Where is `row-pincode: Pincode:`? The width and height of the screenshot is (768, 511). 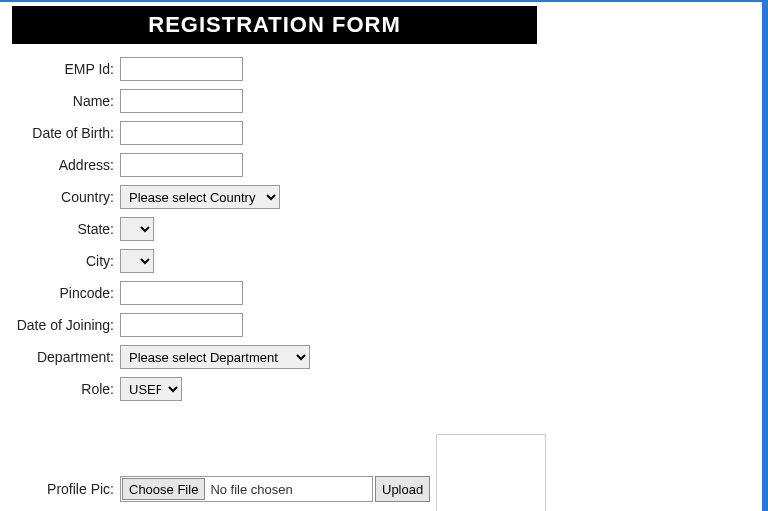 row-pincode: Pincode: is located at coordinates (381, 293).